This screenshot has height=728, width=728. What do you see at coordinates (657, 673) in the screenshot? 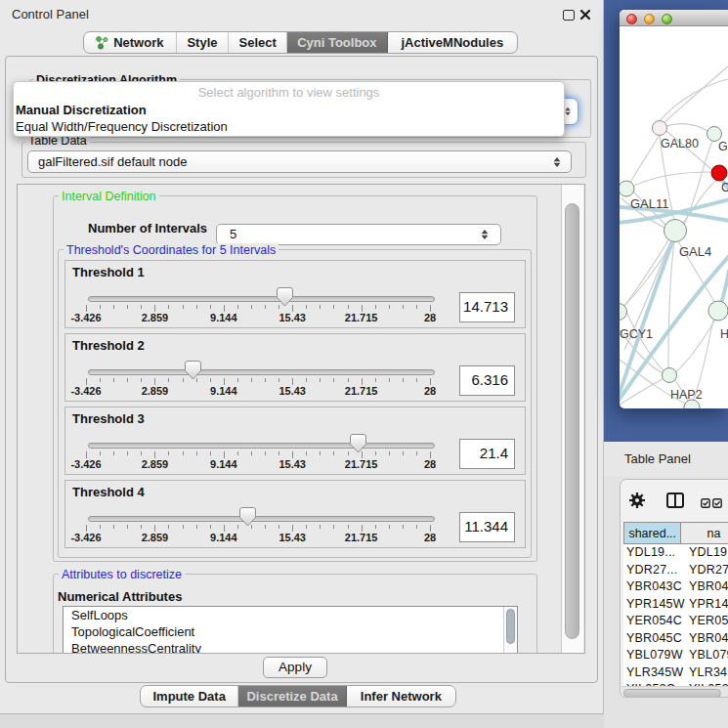
I see `cell-shared-name: YLR345W` at bounding box center [657, 673].